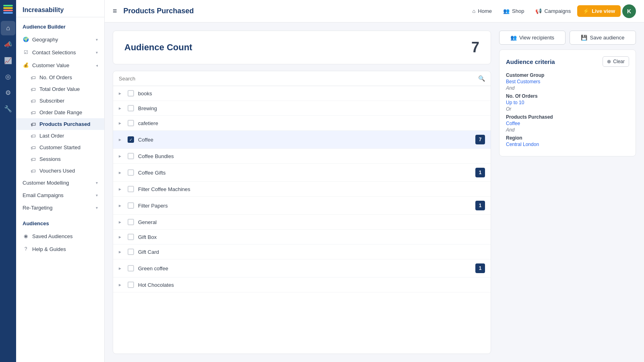  Describe the element at coordinates (33, 148) in the screenshot. I see `tag-icon: 🏷` at that location.